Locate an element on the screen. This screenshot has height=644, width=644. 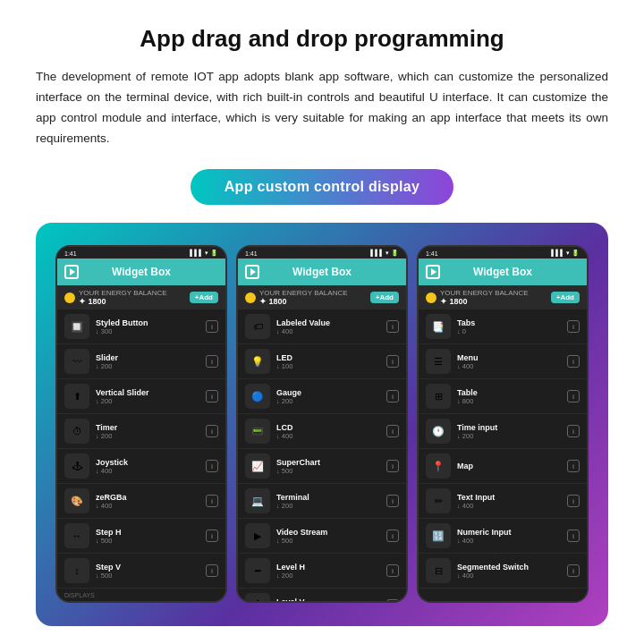
phone-1-scroll-area: 🔲 Styled Button ↓ 300 i 〰 Slider ↓ 200 i is located at coordinates (141, 455).